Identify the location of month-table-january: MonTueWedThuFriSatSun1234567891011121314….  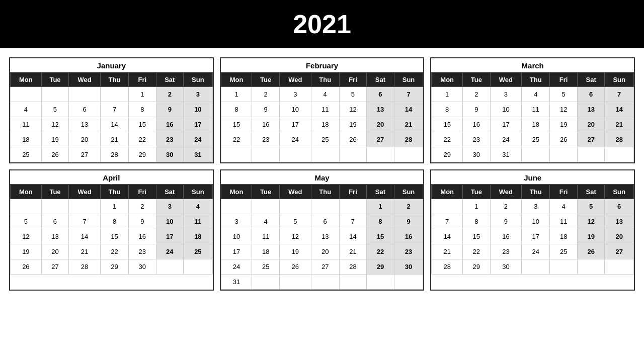
(112, 118).